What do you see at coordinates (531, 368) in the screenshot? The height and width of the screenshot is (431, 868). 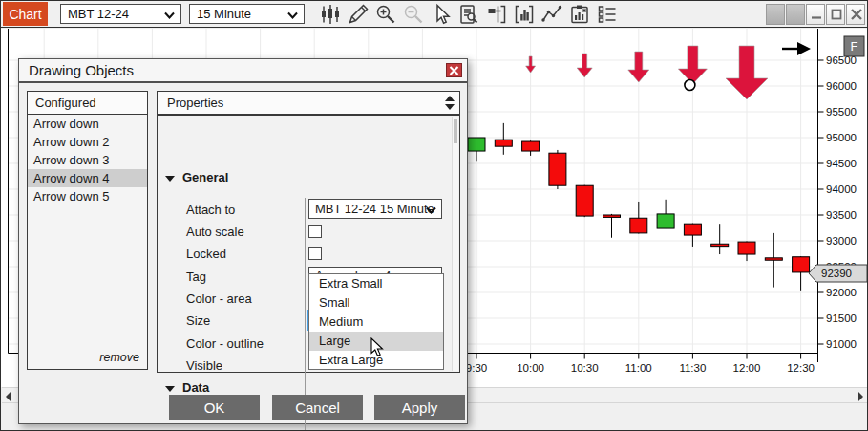 I see `time-axis-label: 10:00` at bounding box center [531, 368].